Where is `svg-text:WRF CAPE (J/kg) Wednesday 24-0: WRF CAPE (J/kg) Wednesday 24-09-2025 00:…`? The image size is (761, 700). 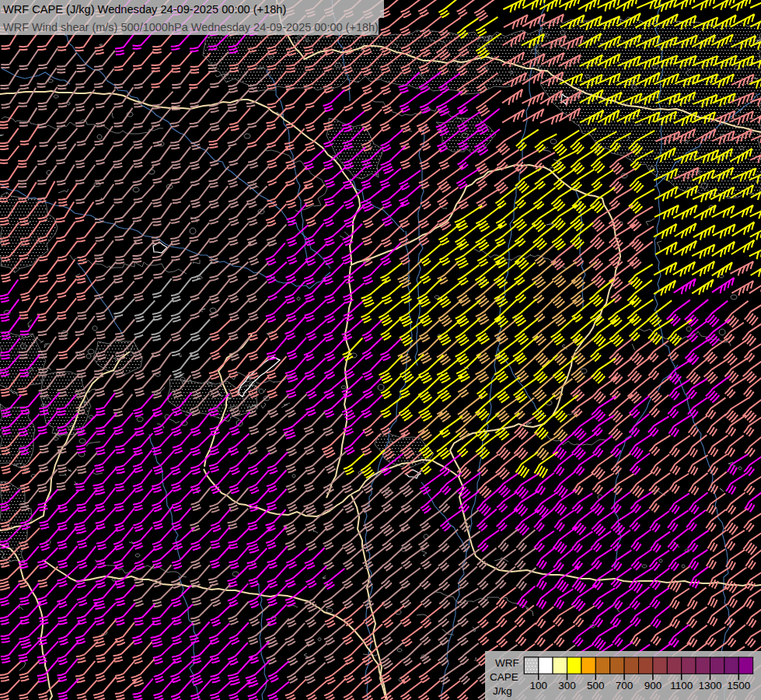 svg-text:WRF CAPE (J/kg) Wednesday 24-0: WRF CAPE (J/kg) Wednesday 24-09-2025 00:… is located at coordinates (145, 9).